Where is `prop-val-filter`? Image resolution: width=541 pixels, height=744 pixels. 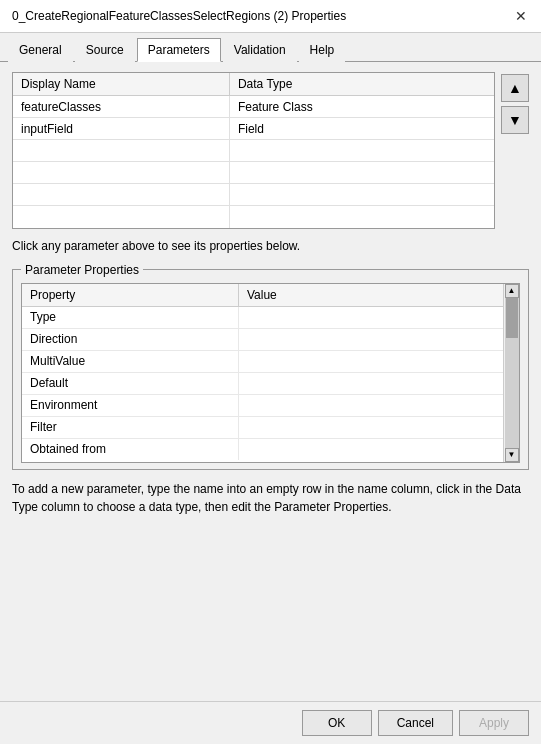 prop-val-filter is located at coordinates (370, 427).